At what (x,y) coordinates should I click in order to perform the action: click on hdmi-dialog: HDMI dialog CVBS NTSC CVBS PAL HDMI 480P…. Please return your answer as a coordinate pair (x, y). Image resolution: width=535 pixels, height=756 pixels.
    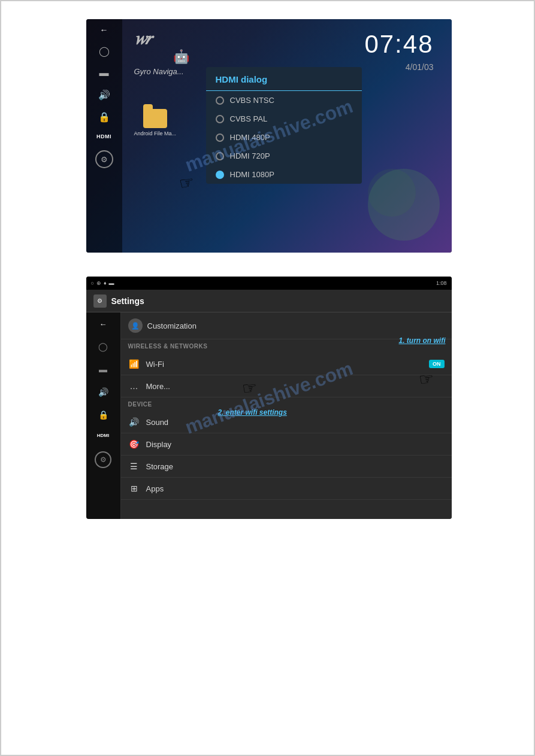
    Looking at the image, I should click on (284, 126).